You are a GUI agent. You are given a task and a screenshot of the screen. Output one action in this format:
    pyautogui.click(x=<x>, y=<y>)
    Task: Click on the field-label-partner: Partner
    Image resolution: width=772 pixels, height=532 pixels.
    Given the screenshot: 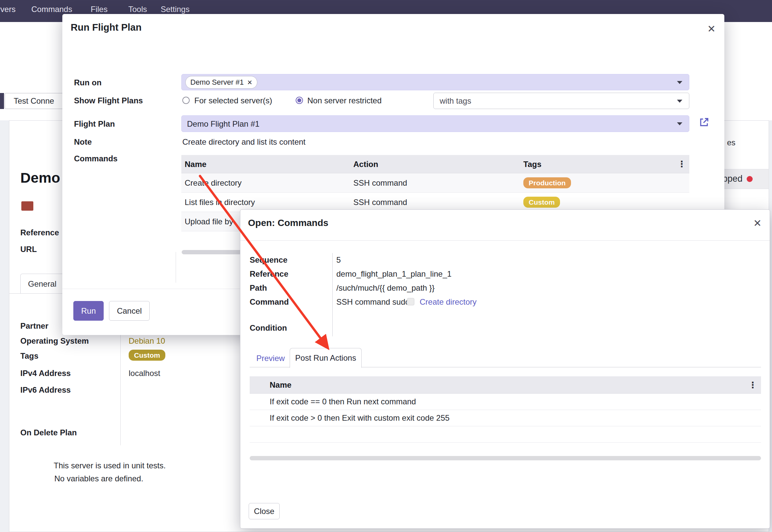 What is the action you would take?
    pyautogui.click(x=34, y=326)
    